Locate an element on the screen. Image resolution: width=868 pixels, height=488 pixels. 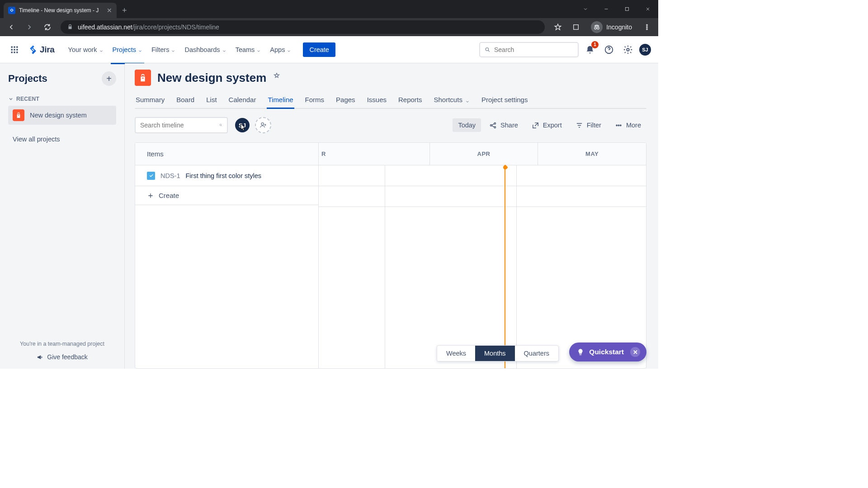
create-project-button: + is located at coordinates (109, 79).